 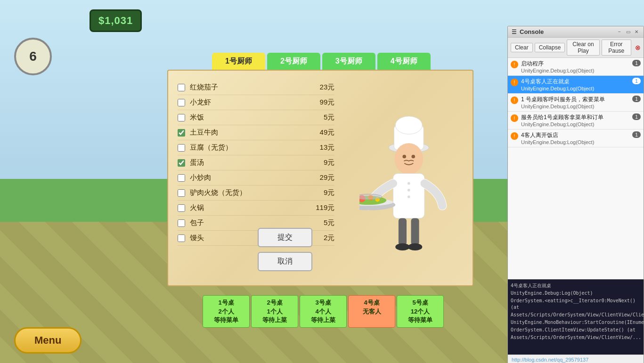 What do you see at coordinates (226, 312) in the screenshot?
I see `table-status-0: 1号桌2个人等待菜单` at bounding box center [226, 312].